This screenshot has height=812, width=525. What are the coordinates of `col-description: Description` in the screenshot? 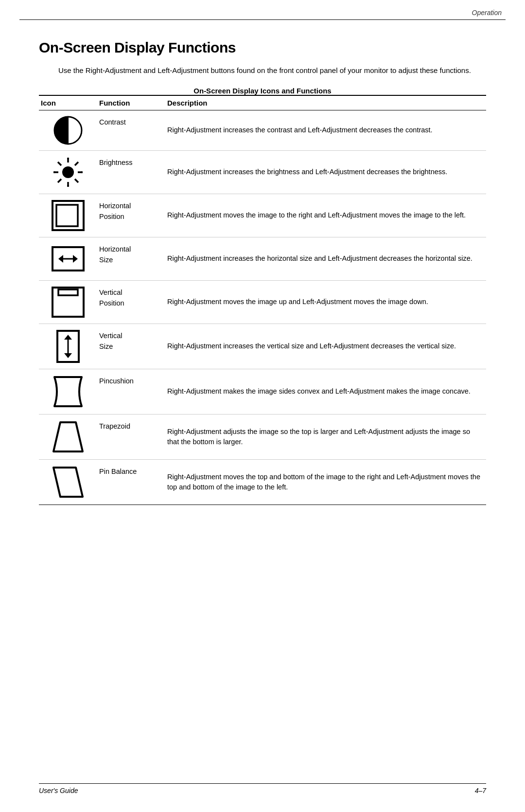 It's located at (326, 103).